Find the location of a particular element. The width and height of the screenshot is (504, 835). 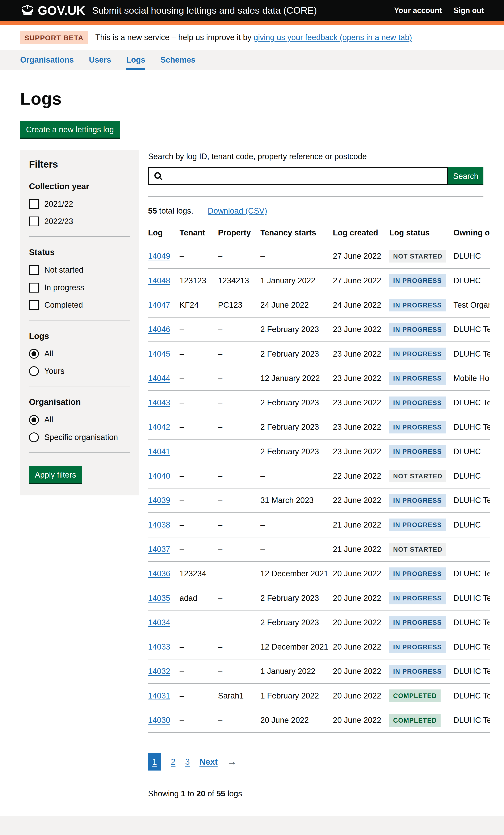

log-link-14041: 14041 is located at coordinates (159, 451).